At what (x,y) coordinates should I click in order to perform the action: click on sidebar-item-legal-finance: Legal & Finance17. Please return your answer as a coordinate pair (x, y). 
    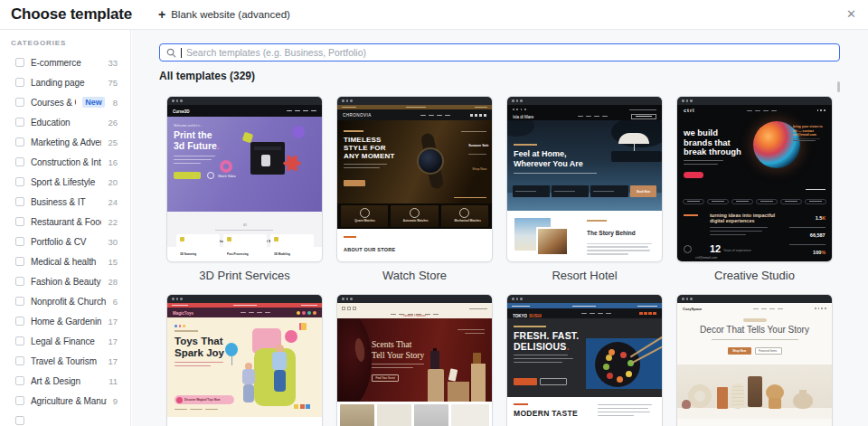
    Looking at the image, I should click on (65, 341).